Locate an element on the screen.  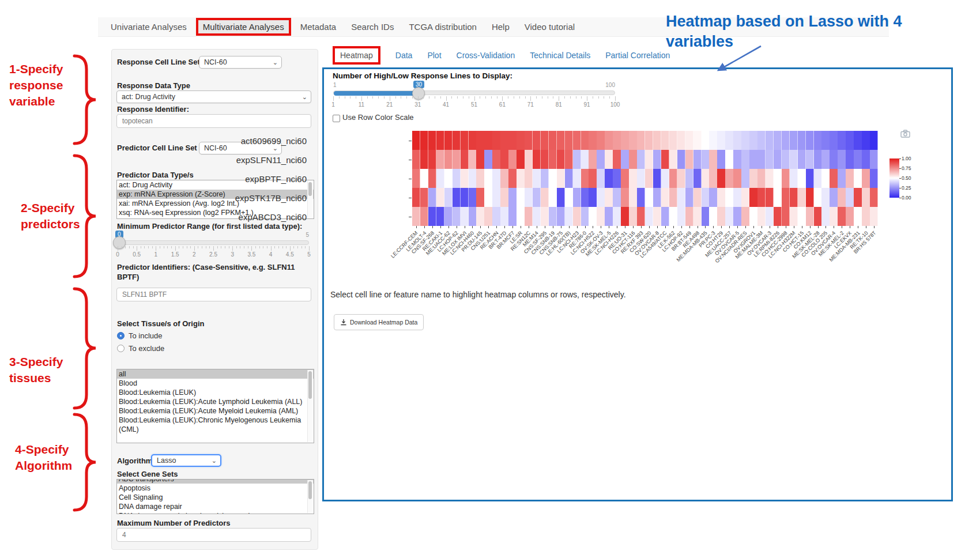
heatmap: act609699_nci60expSLFN11_nci60expBPTF_nc… is located at coordinates (645, 179).